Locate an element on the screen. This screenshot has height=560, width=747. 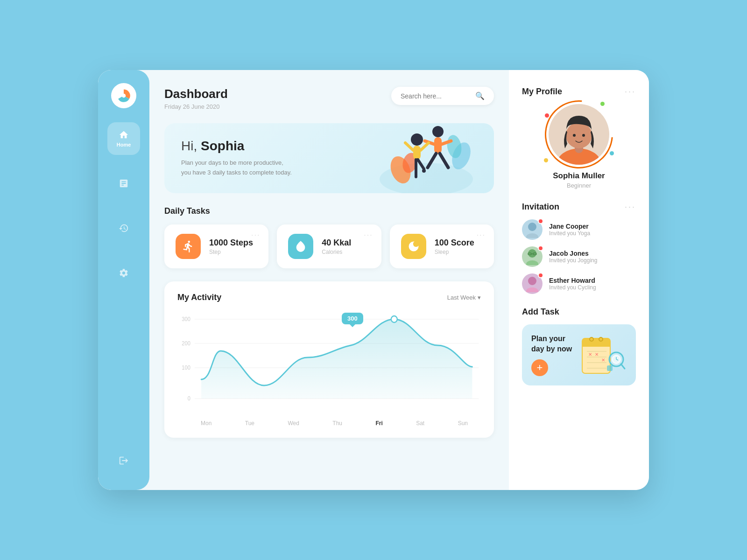
task-info-calories: 40 Kkal Calories is located at coordinates (336, 246).